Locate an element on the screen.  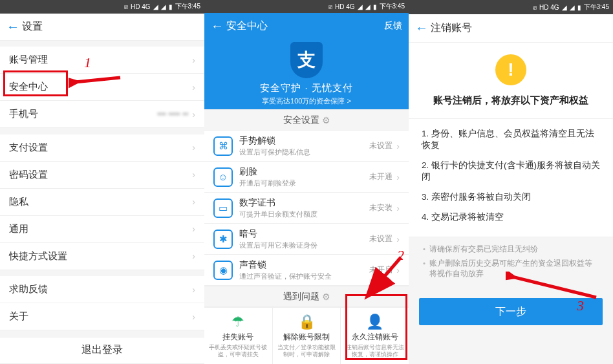
warning-icon: ! is located at coordinates (511, 70).